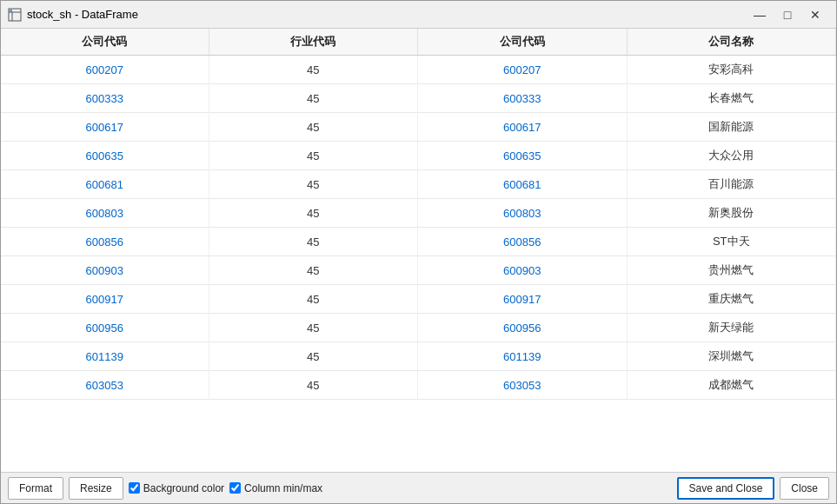 This screenshot has width=837, height=504. What do you see at coordinates (732, 184) in the screenshot?
I see `cell-4-3: 百川能源` at bounding box center [732, 184].